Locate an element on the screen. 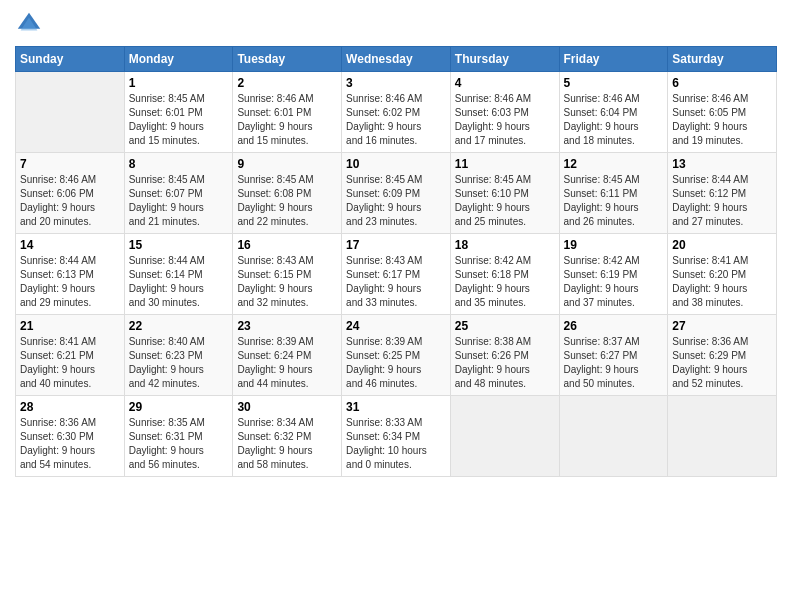 The width and height of the screenshot is (792, 612). day-number: 25 is located at coordinates (505, 326).